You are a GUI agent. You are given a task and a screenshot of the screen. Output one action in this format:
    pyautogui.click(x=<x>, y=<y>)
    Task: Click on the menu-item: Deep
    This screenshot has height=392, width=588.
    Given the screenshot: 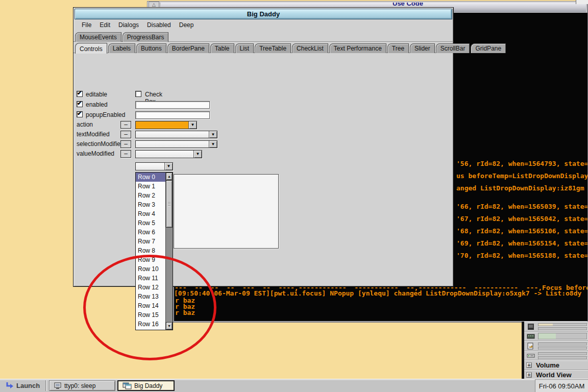 What is the action you would take?
    pyautogui.click(x=187, y=25)
    